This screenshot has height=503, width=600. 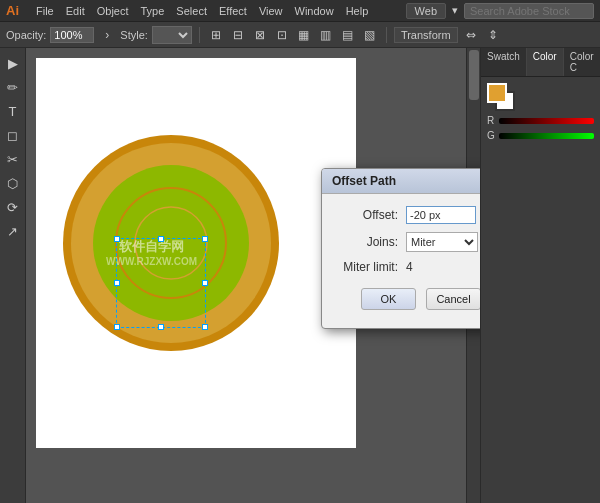 I want to click on handle-bm, so click(x=161, y=327).